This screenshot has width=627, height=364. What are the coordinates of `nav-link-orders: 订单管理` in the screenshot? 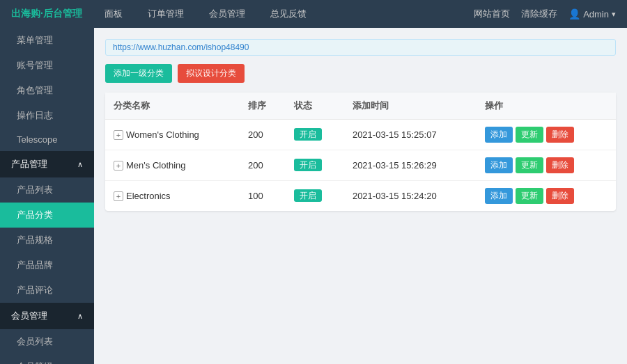 It's located at (166, 14).